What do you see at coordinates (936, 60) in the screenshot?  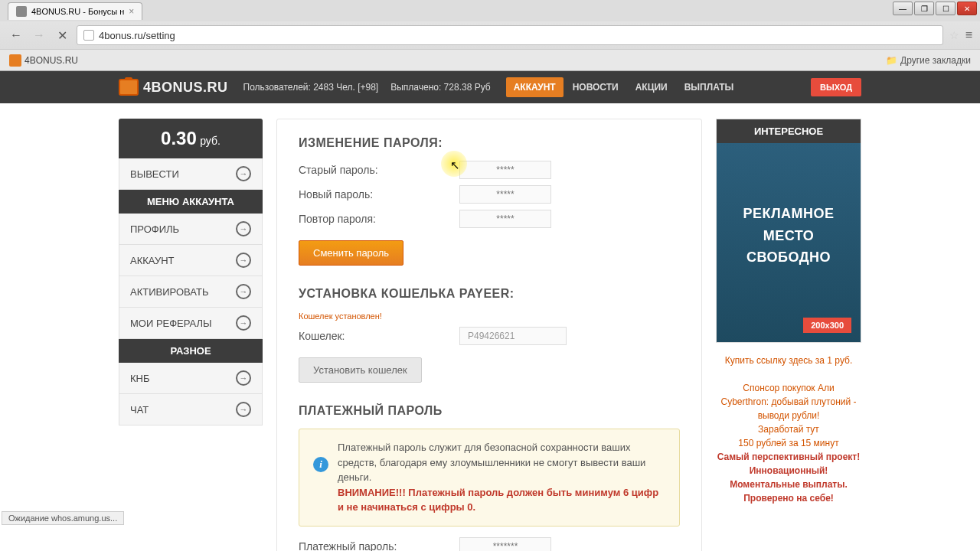 I see `other-bookmarks-label: Другие закладки` at bounding box center [936, 60].